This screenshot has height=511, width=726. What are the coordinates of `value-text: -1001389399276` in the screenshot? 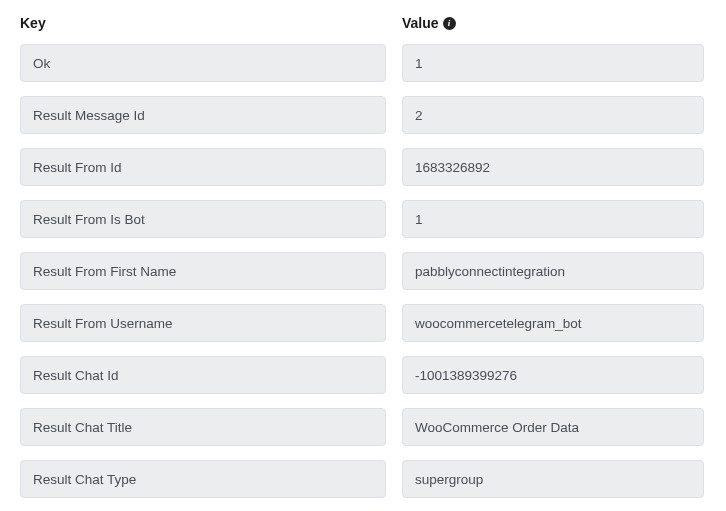 It's located at (466, 376).